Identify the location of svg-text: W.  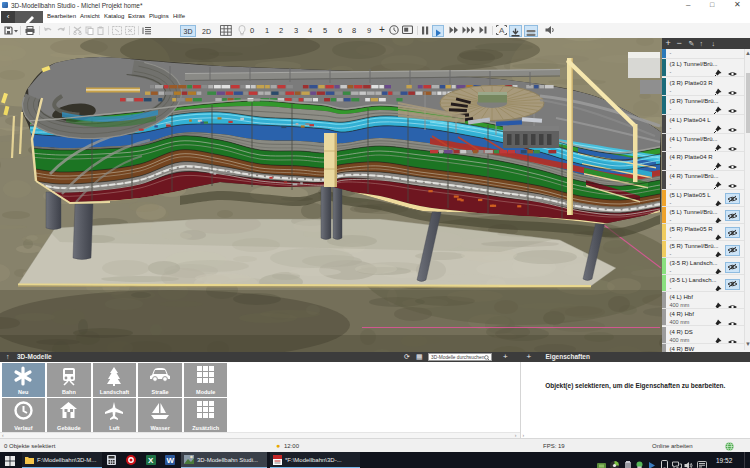
(171, 460).